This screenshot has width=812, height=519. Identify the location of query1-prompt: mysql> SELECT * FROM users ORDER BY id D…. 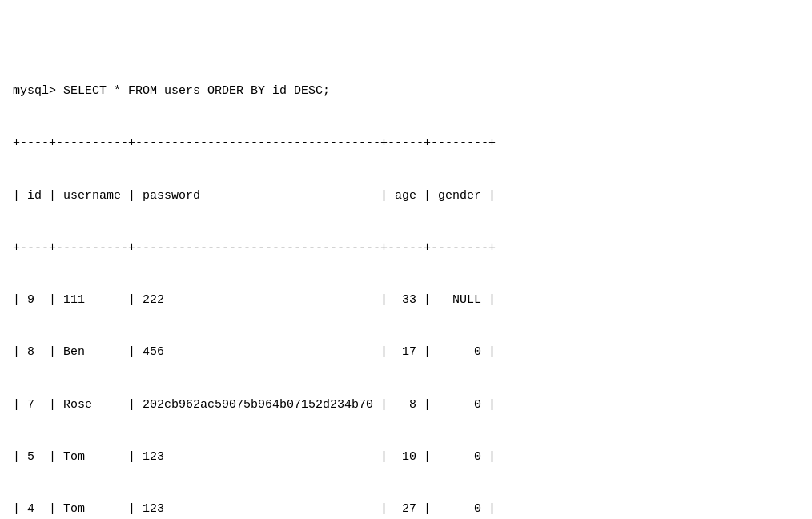
(406, 91).